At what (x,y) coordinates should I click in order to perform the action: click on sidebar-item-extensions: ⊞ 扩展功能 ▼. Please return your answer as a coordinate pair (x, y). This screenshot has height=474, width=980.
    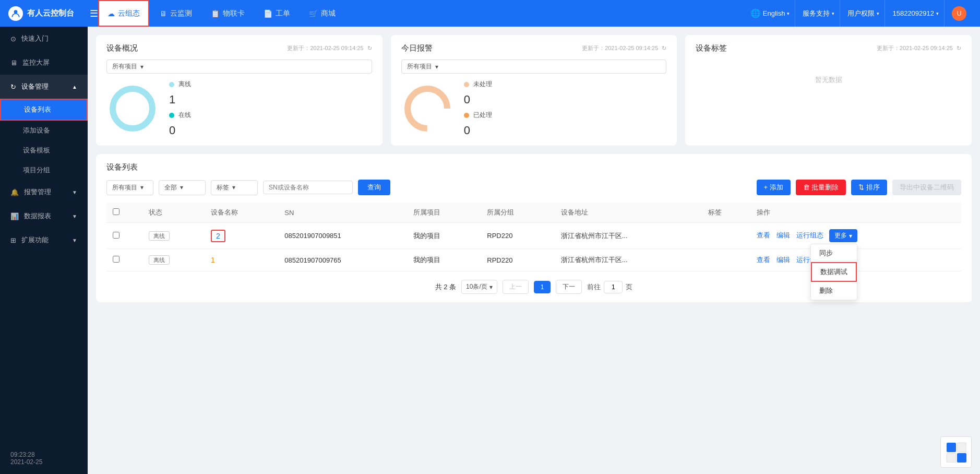
    Looking at the image, I should click on (44, 240).